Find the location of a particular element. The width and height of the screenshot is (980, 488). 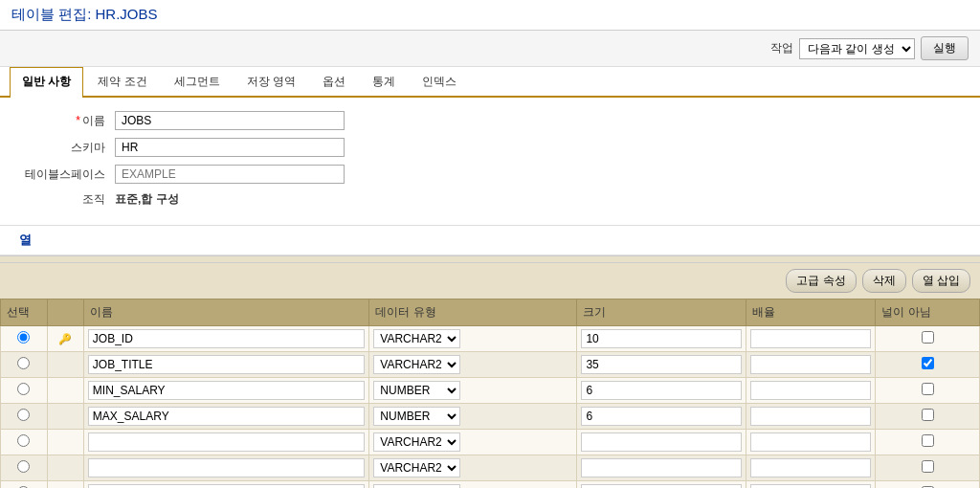

tablespace-row: 테이블스페이스 is located at coordinates (490, 174).